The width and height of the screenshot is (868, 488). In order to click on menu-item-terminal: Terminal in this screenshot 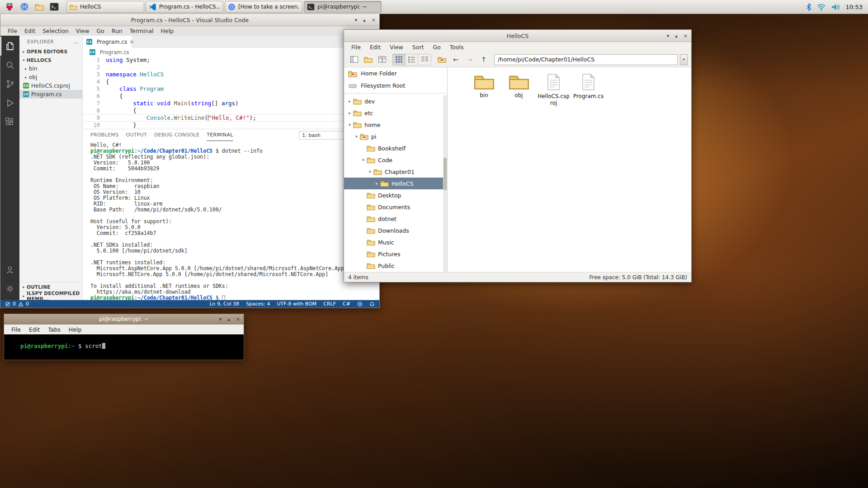, I will do `click(142, 31)`.